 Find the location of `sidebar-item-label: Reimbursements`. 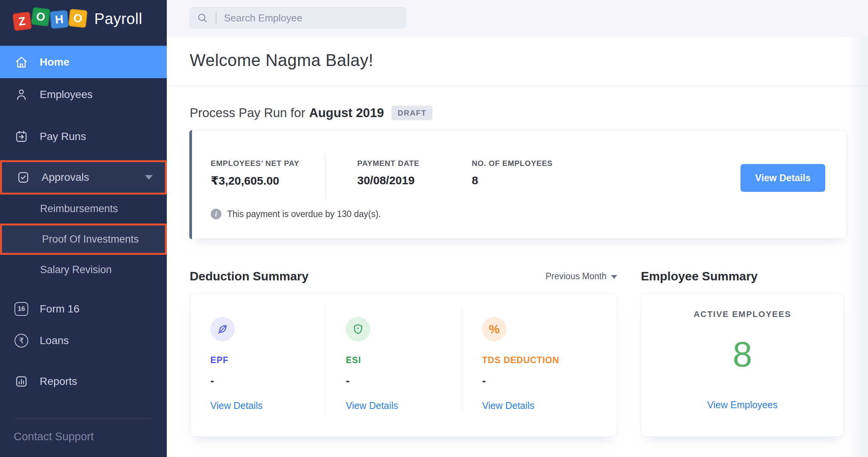

sidebar-item-label: Reimbursements is located at coordinates (79, 209).